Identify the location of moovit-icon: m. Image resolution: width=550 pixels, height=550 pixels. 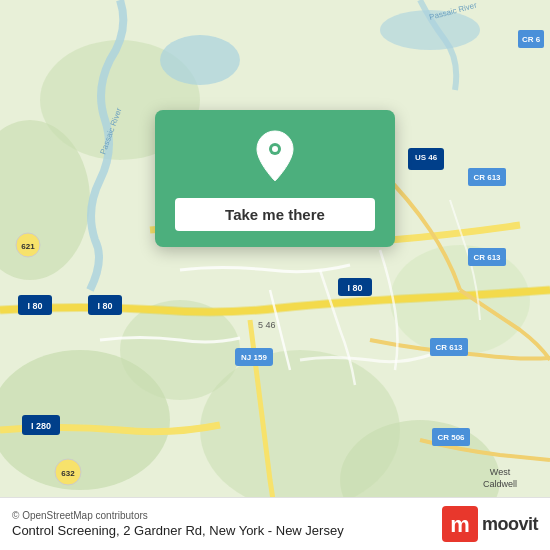
(460, 524).